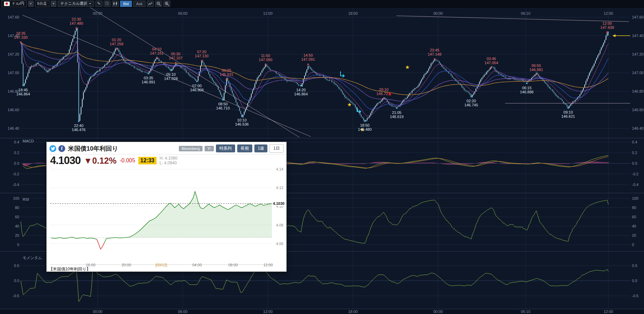 The image size is (644, 314). Describe the element at coordinates (322, 4) in the screenshot. I see `toolbar: ドル/円 ▼ 5分足 ▼ テクニカル選択▼ ✎ ⓘ Bid Ask` at that location.